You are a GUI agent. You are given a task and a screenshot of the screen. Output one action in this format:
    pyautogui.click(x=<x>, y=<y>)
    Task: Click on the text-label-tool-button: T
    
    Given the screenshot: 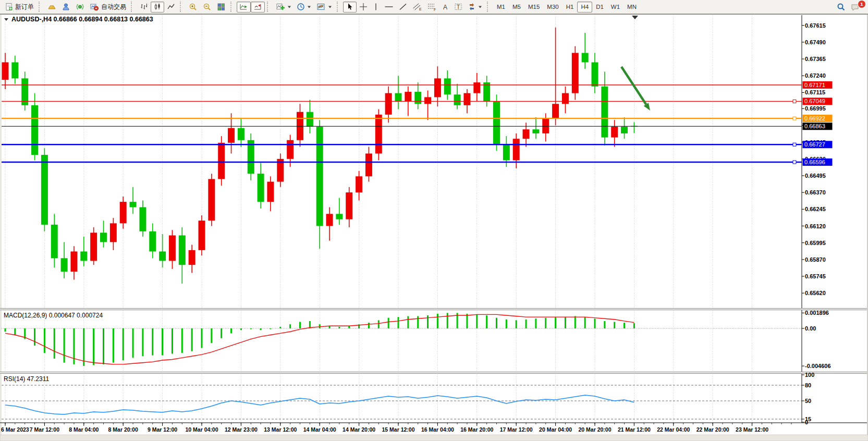 What is the action you would take?
    pyautogui.click(x=458, y=7)
    